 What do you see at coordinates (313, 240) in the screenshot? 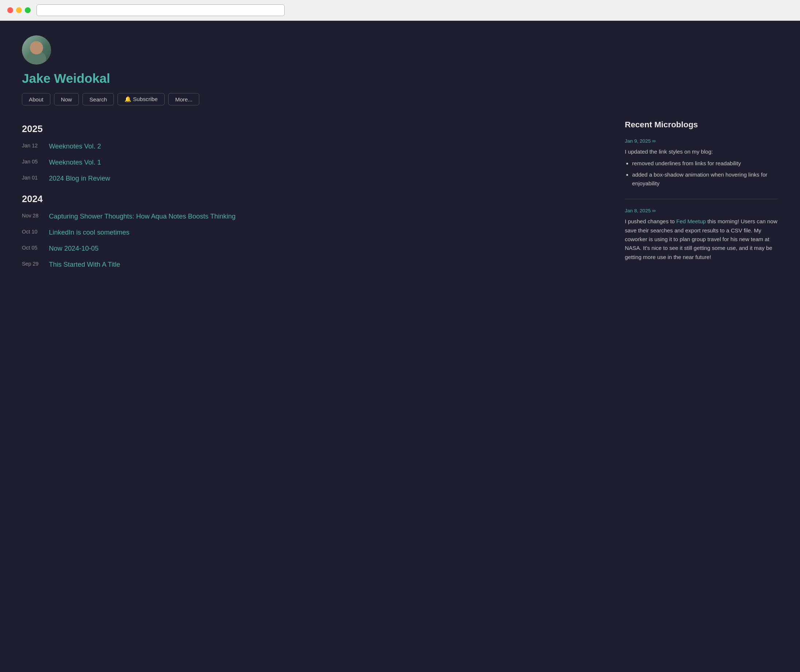
I see `post-list-2024: Nov 28 Capturing Shower Thoughts: How Aq…` at bounding box center [313, 240].